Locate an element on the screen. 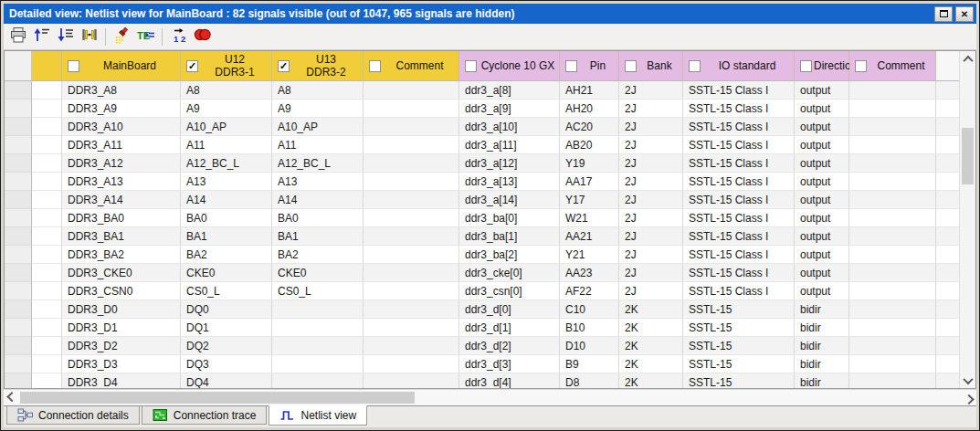  print-button is located at coordinates (18, 37).